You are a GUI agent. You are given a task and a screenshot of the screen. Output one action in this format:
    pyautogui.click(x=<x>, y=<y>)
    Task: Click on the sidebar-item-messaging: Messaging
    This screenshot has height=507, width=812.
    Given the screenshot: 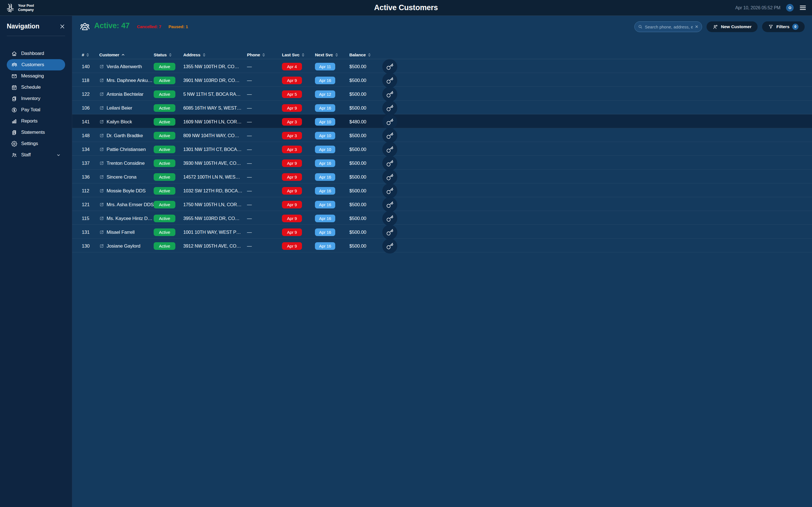 What is the action you would take?
    pyautogui.click(x=36, y=76)
    